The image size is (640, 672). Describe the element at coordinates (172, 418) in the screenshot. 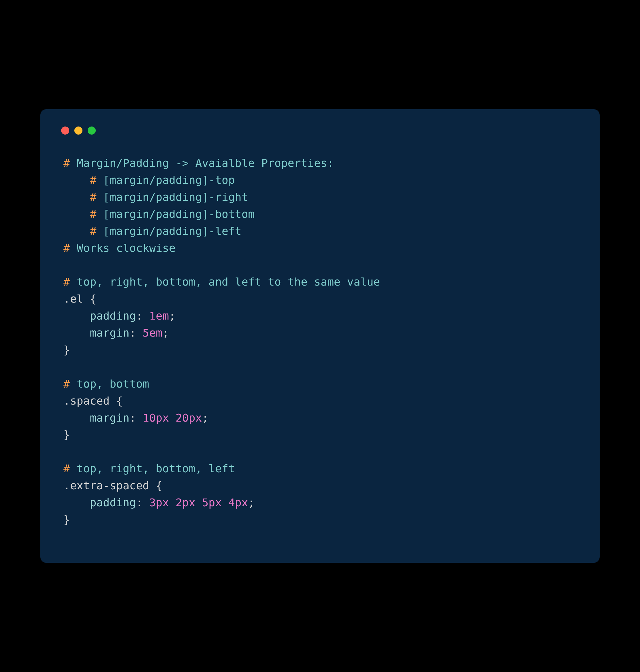

I see `css-value: 10px 20px` at that location.